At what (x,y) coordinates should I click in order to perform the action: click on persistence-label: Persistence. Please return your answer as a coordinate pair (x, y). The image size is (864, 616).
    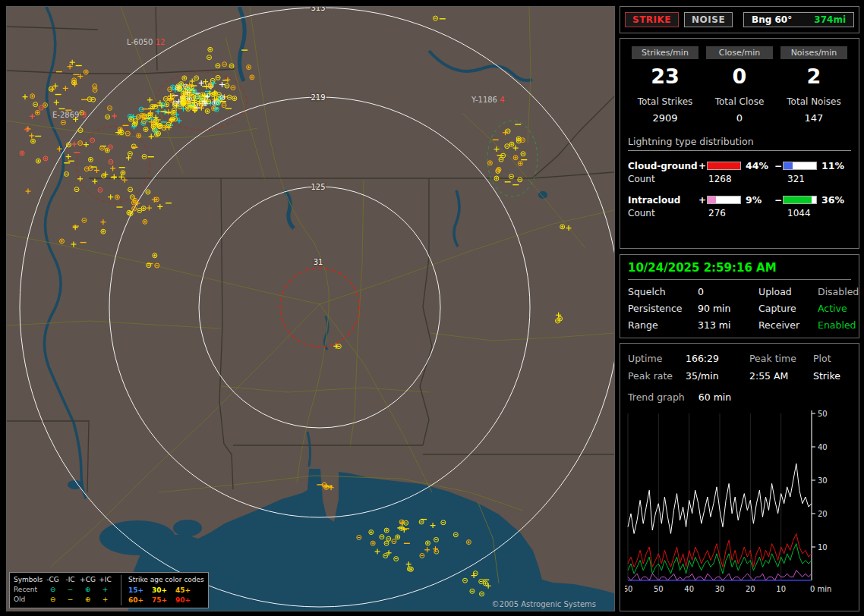
    Looking at the image, I should click on (663, 308).